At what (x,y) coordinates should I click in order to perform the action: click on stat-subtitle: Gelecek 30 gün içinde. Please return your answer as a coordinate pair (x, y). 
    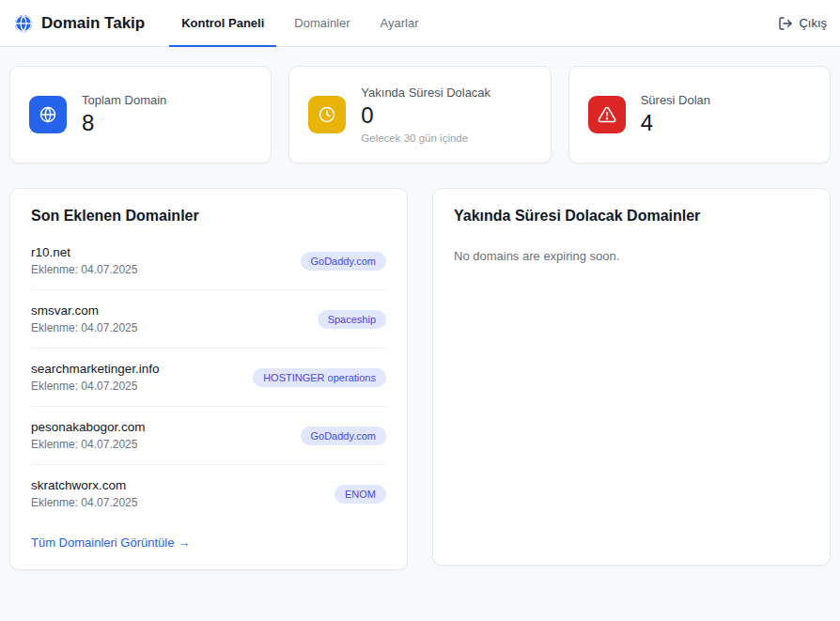
    Looking at the image, I should click on (426, 138).